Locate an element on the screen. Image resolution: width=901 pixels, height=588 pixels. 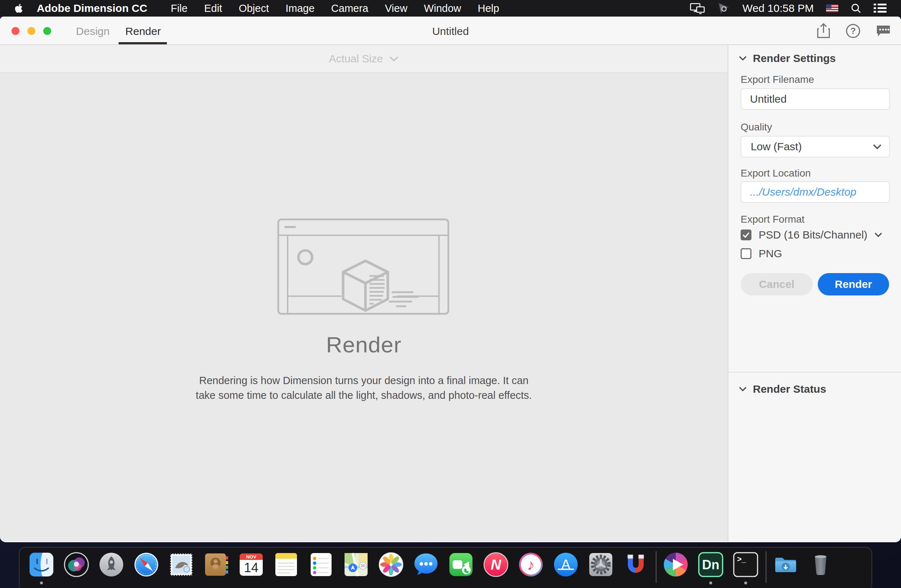
apple-icon is located at coordinates (19, 8).